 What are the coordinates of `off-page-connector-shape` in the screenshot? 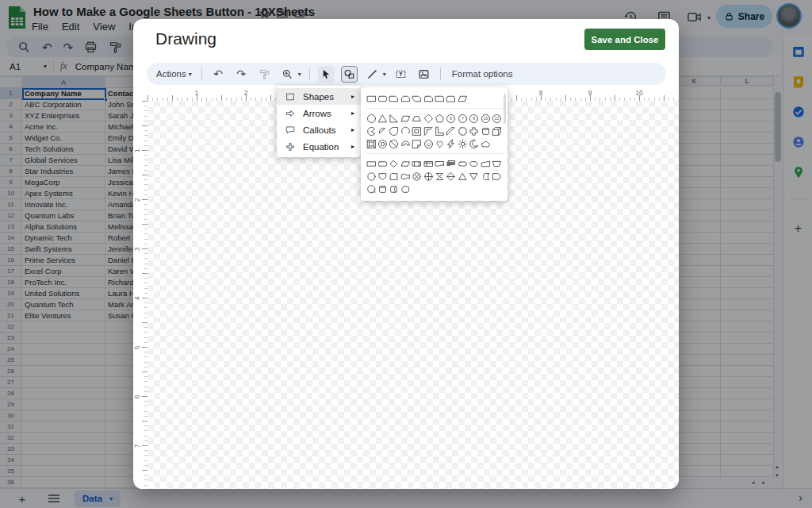 It's located at (382, 176).